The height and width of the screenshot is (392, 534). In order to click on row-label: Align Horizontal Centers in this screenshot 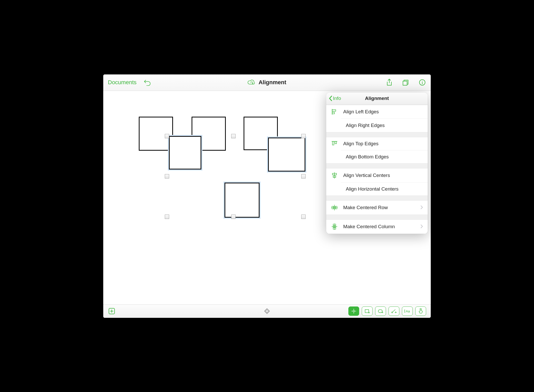, I will do `click(372, 189)`.